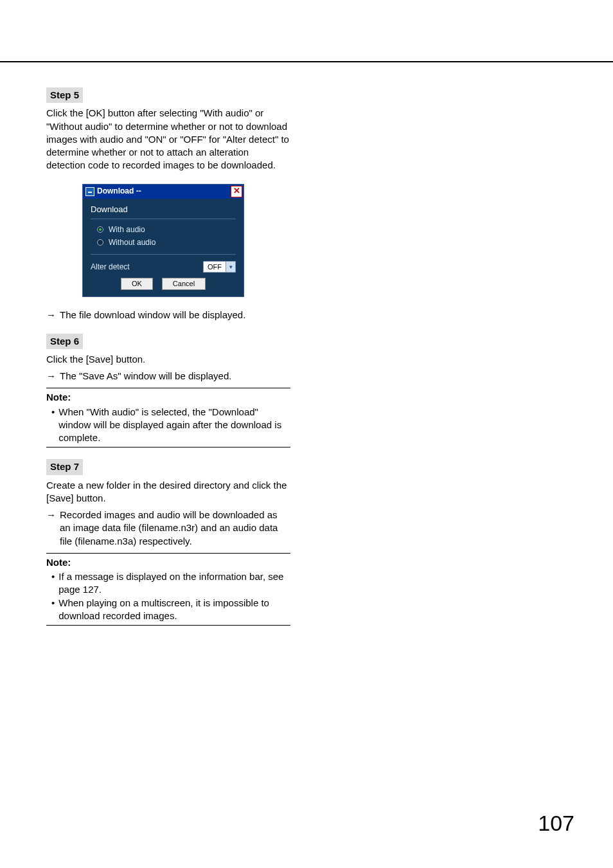 This screenshot has width=613, height=868. What do you see at coordinates (168, 359) in the screenshot?
I see `step6-body: Click the [Save] button.` at bounding box center [168, 359].